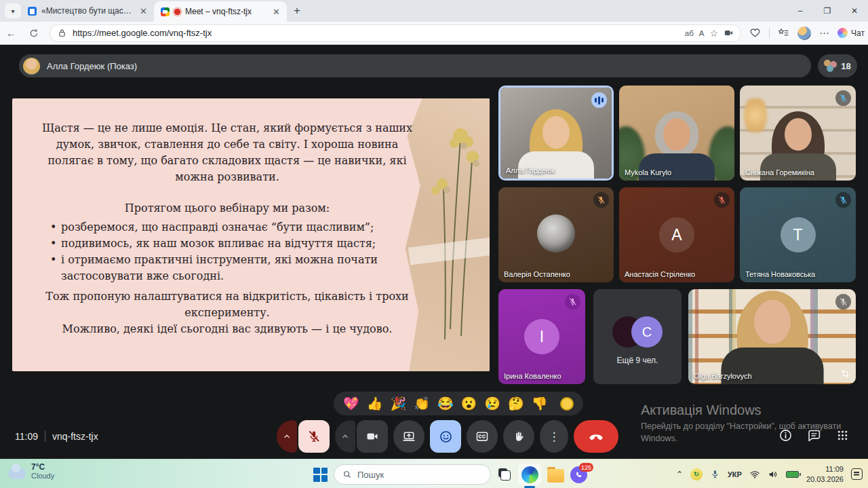  Describe the element at coordinates (45, 436) in the screenshot. I see `divider` at that location.